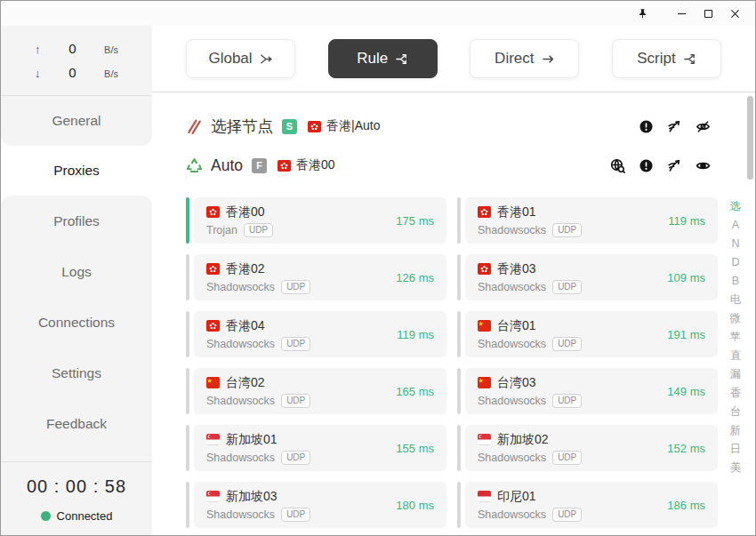  I want to click on minimize-button, so click(681, 13).